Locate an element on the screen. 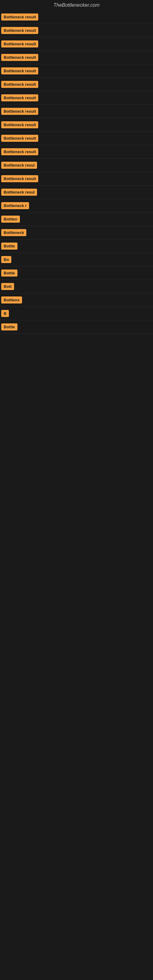 The height and width of the screenshot is (980, 153). bottleneck-result-badge: Bottlens is located at coordinates (11, 300).